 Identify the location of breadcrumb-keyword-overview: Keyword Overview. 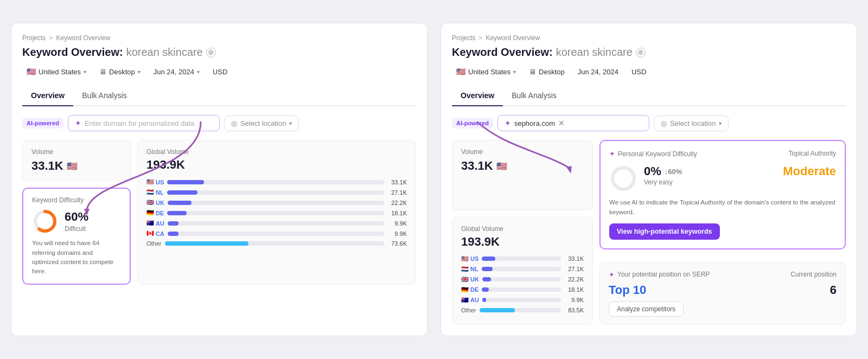
(83, 38).